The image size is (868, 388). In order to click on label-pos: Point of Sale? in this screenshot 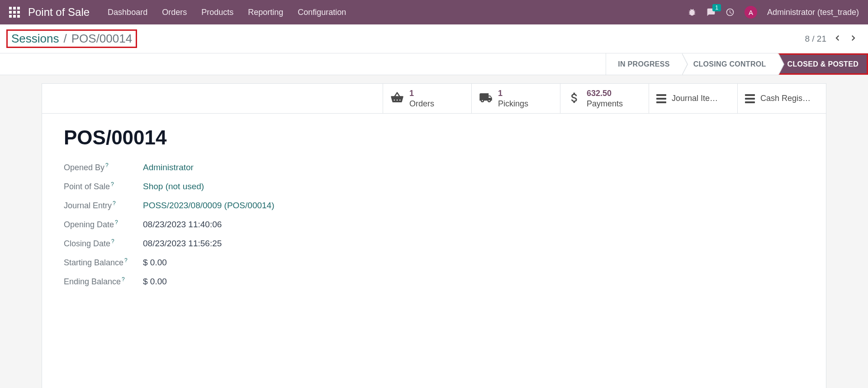, I will do `click(103, 187)`.